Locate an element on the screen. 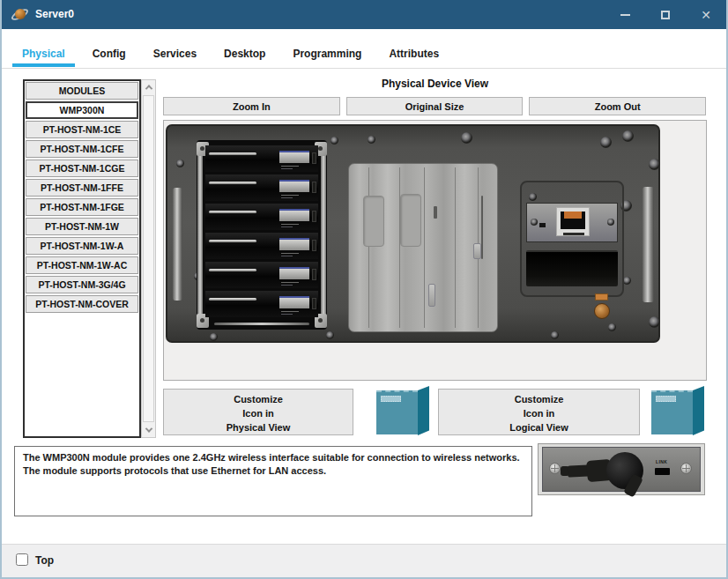 This screenshot has width=728, height=579. module-item-1w-a: PT-HOST-NM-1W-A is located at coordinates (82, 246).